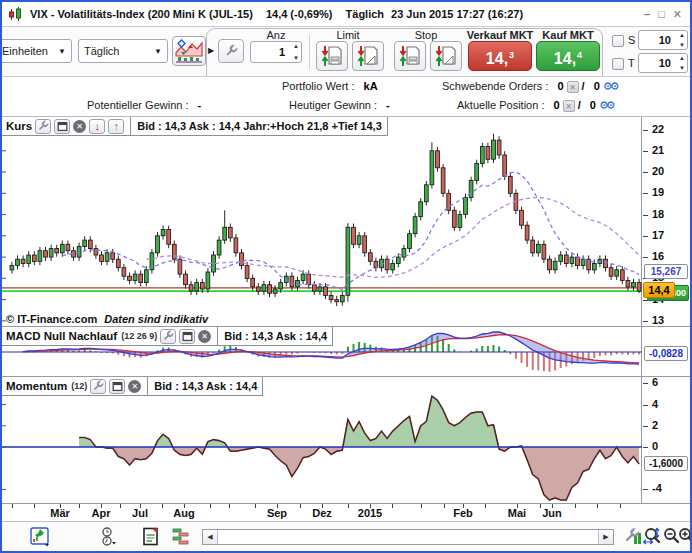 This screenshot has width=692, height=553. Describe the element at coordinates (684, 537) in the screenshot. I see `zoom-in-icon` at that location.